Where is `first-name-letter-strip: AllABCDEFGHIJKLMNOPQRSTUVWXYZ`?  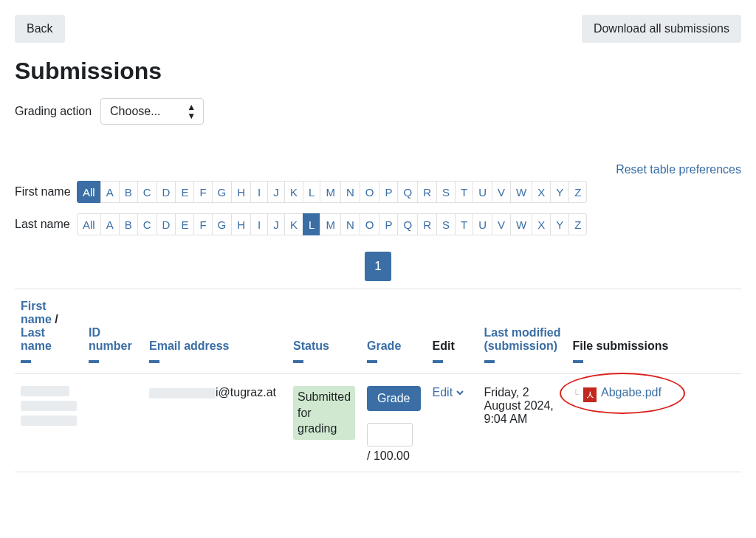
first-name-letter-strip: AllABCDEFGHIJKLMNOPQRSTUVWXYZ is located at coordinates (332, 192).